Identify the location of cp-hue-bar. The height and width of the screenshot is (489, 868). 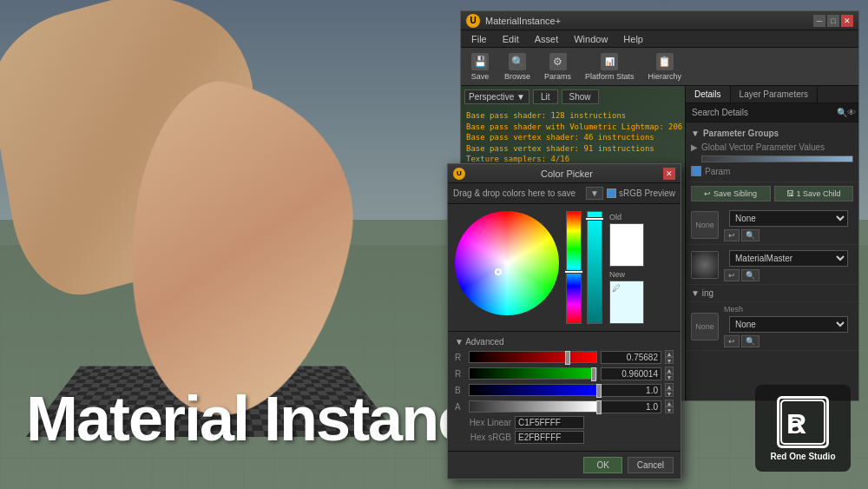
(574, 268).